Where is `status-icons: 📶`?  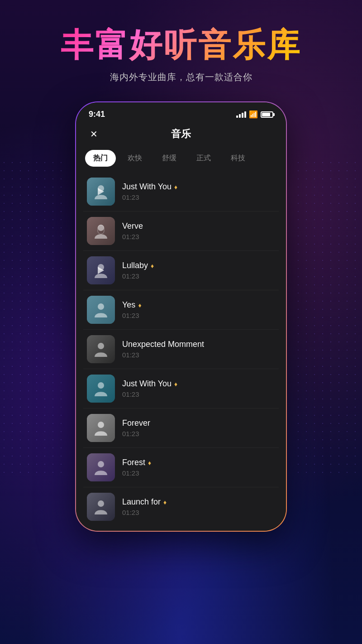
status-icons: 📶 is located at coordinates (255, 114).